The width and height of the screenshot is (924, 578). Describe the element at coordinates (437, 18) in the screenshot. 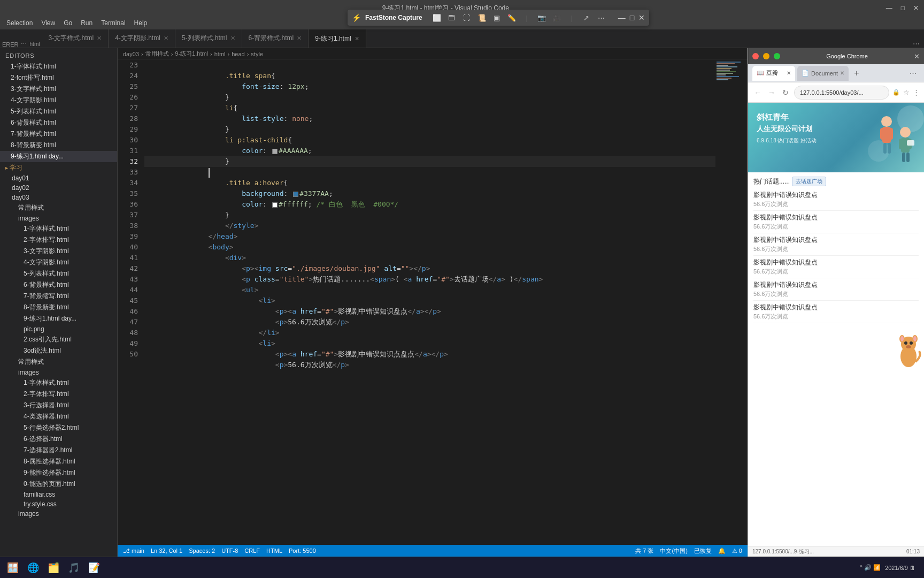

I see `rect-capture-btn: ⬜` at that location.